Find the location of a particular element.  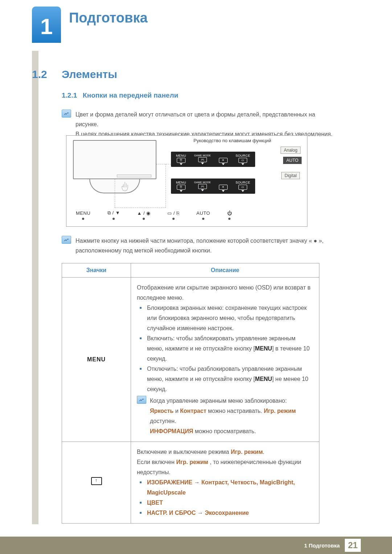

row1-bullet2: Включить: чтобы заблокировать управление… is located at coordinates (225, 349).